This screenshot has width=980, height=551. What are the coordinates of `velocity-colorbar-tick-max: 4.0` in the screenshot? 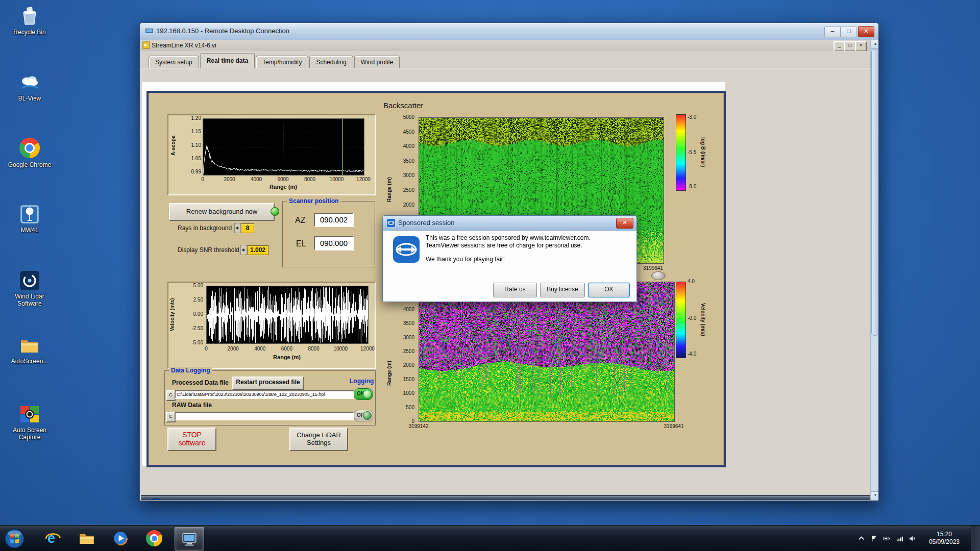 It's located at (691, 282).